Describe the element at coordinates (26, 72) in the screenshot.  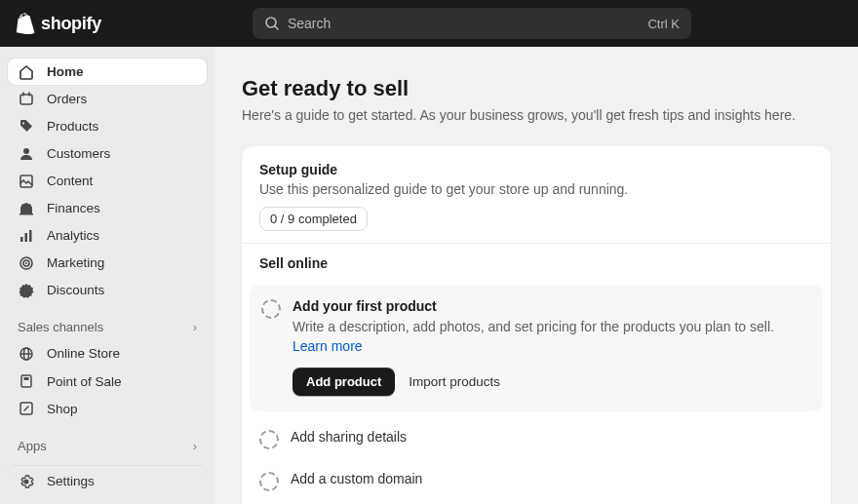
I see `home-icon` at that location.